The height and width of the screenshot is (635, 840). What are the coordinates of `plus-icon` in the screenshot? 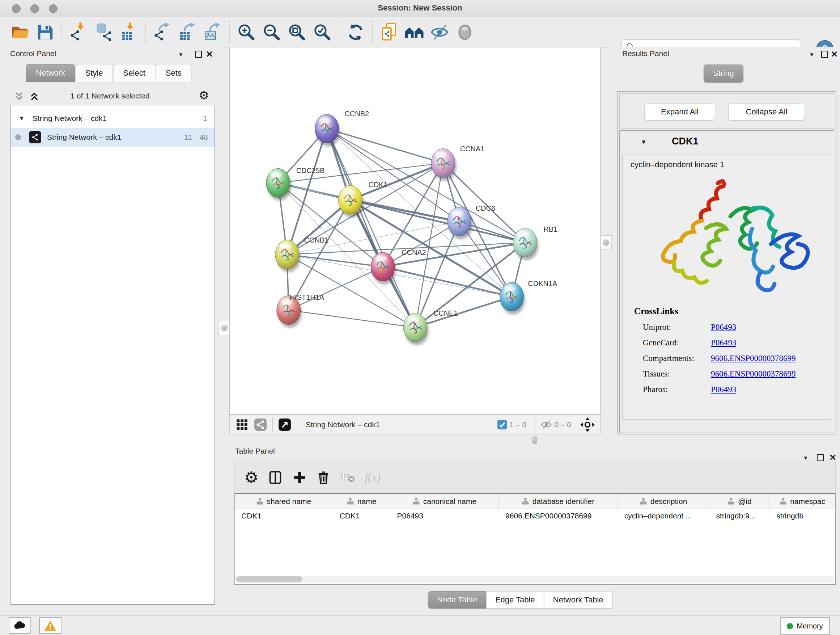 It's located at (300, 478).